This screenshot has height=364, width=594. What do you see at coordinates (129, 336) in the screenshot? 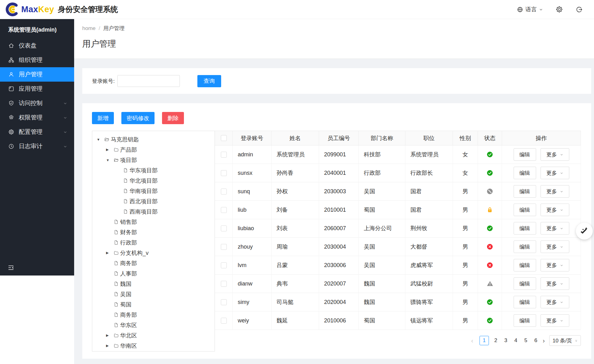
I see `tree-node-label: 华北区` at bounding box center [129, 336].